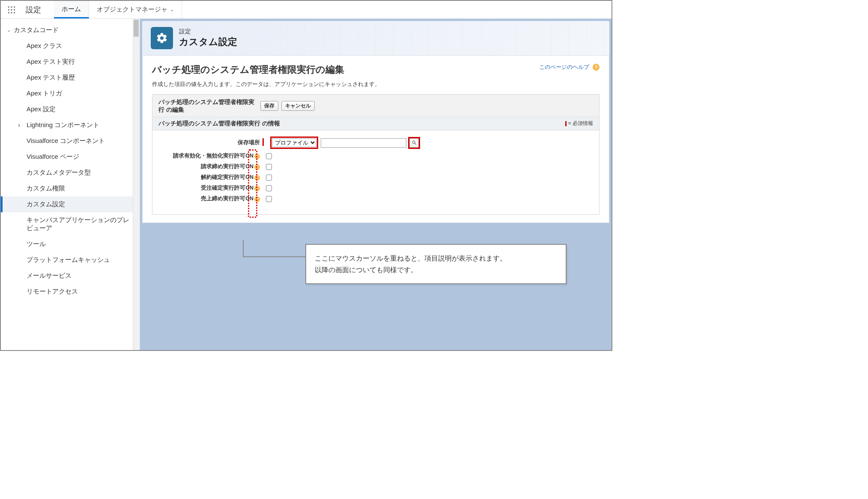 This screenshot has height=499, width=868. I want to click on sidebar-item-label: キャンバスアプリケーションのプレビューア, so click(78, 224).